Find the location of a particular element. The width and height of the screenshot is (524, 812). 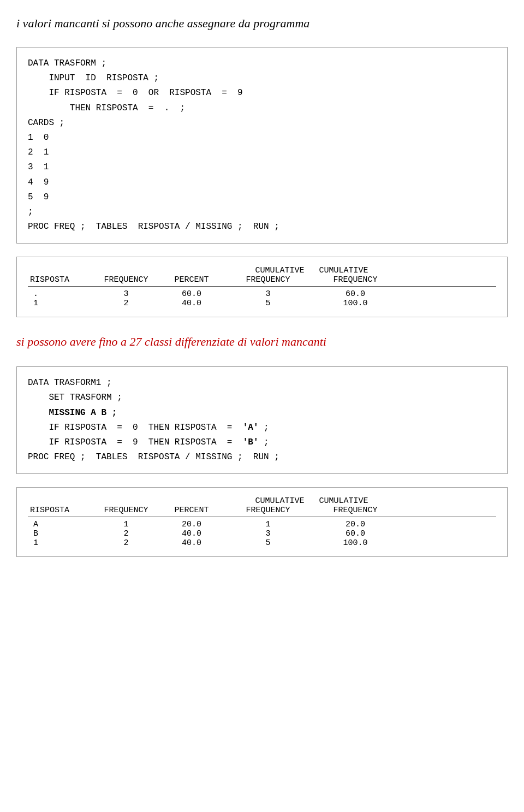

code-block-2: DATA TRASFORM1 ; SET TRASFORM ; MISSING … is located at coordinates (262, 420).